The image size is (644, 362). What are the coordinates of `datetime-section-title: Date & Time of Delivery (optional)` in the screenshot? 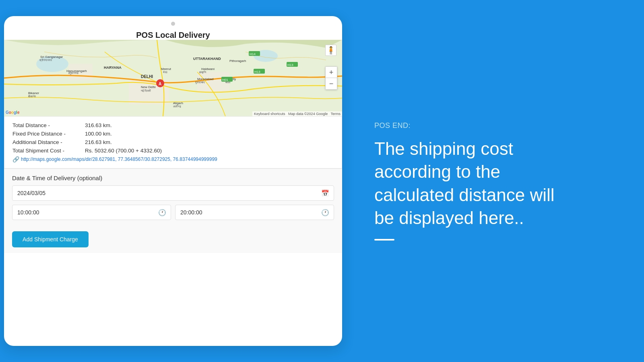 It's located at (173, 177).